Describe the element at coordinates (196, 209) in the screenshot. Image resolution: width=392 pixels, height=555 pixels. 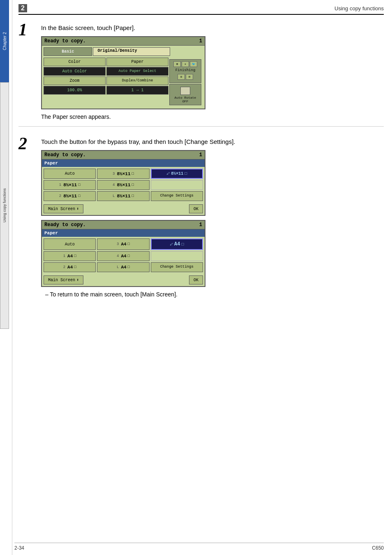
I see `ok-btn-a: OK` at that location.